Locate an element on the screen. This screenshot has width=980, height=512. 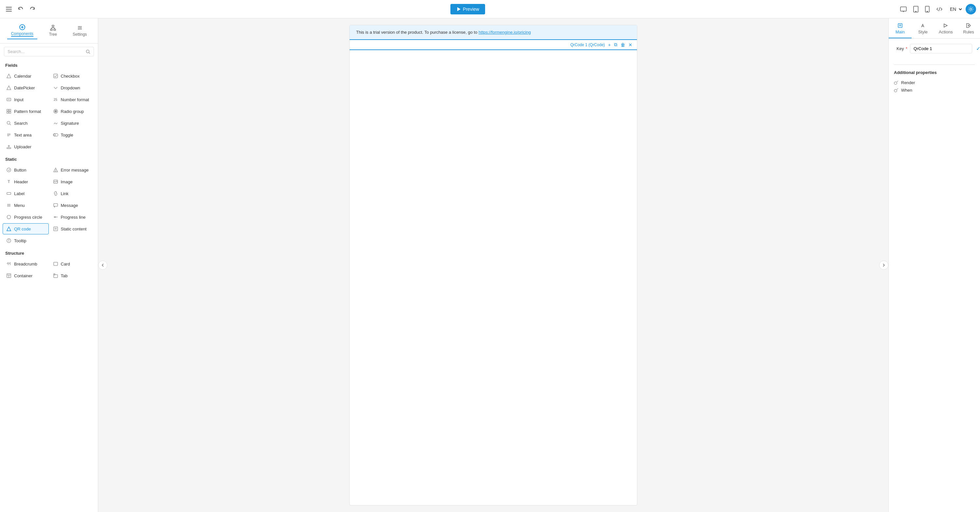
component-button-label: Button is located at coordinates (21, 170).